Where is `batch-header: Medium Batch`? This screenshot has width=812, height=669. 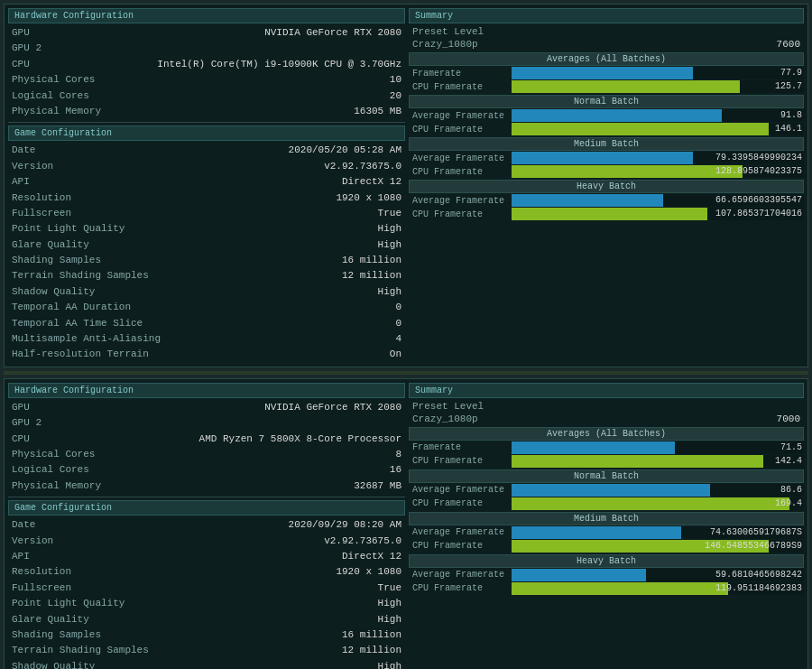
batch-header: Medium Batch is located at coordinates (606, 144).